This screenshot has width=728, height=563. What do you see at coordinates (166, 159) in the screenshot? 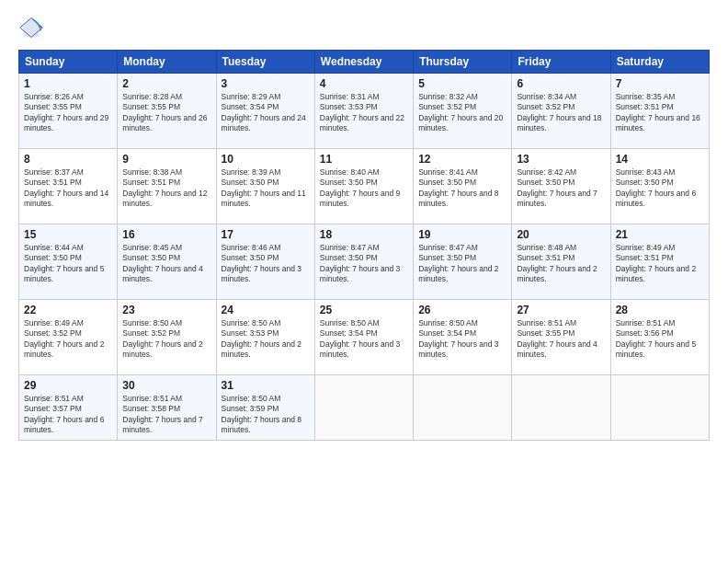
I see `day-number: 9` at bounding box center [166, 159].